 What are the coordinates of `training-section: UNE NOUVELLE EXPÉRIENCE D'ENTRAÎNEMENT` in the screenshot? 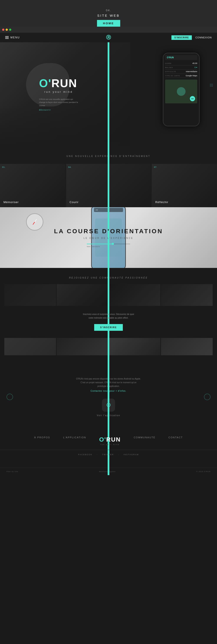 It's located at (109, 155).